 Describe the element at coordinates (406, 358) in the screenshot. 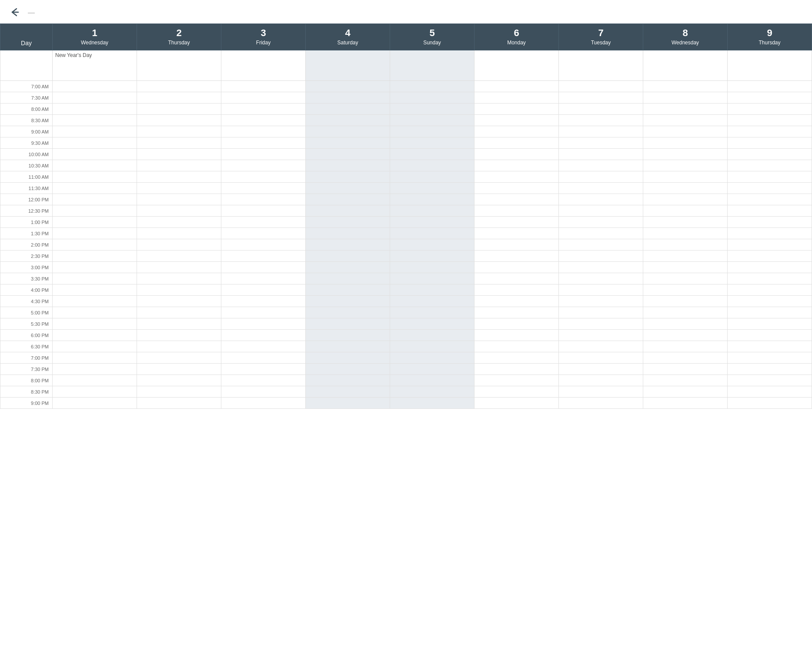

I see `time-row: 7:00 PM` at that location.